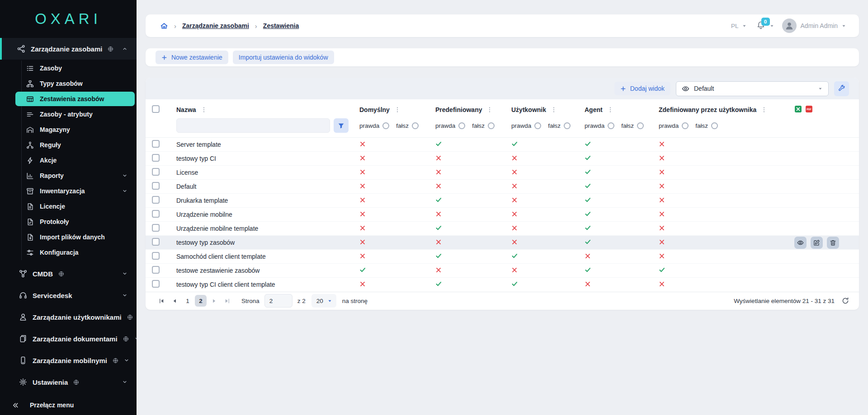  What do you see at coordinates (68, 222) in the screenshot?
I see `sidebar-subitem: Protokoły` at bounding box center [68, 222].